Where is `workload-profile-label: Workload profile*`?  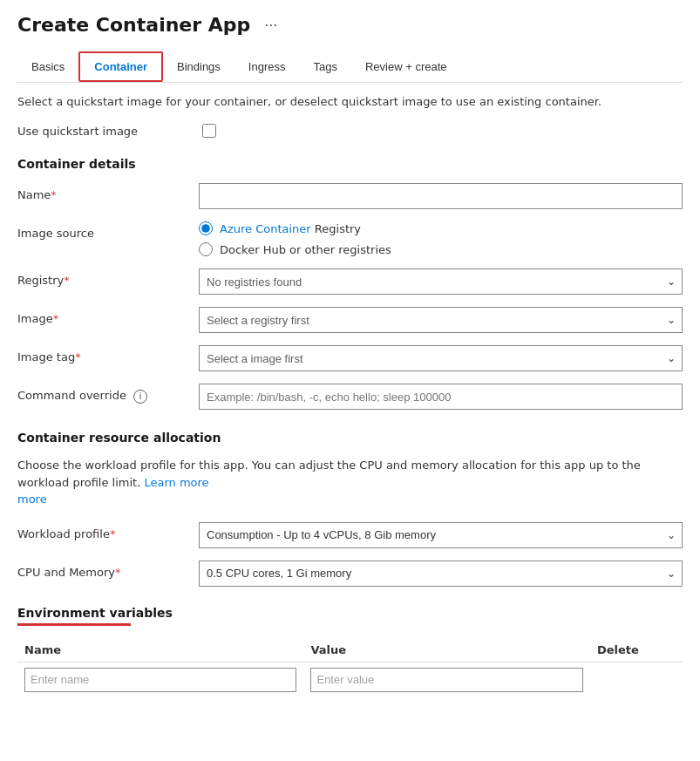
workload-profile-label: Workload profile* is located at coordinates (105, 532).